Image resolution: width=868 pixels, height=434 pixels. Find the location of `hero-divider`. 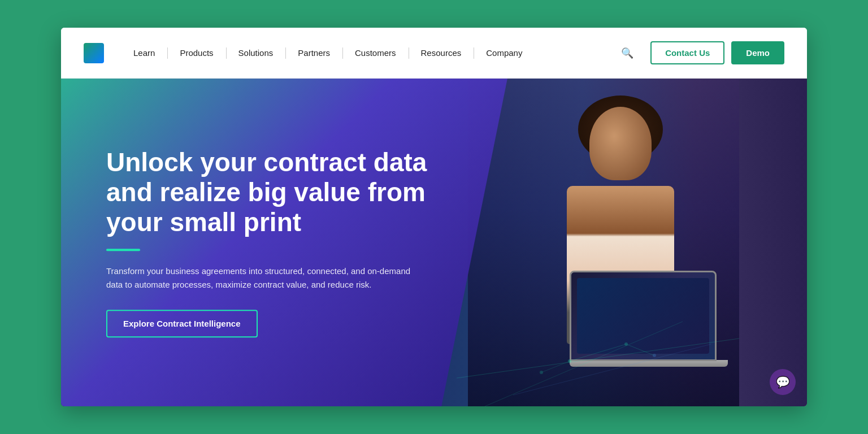

hero-divider is located at coordinates (123, 250).